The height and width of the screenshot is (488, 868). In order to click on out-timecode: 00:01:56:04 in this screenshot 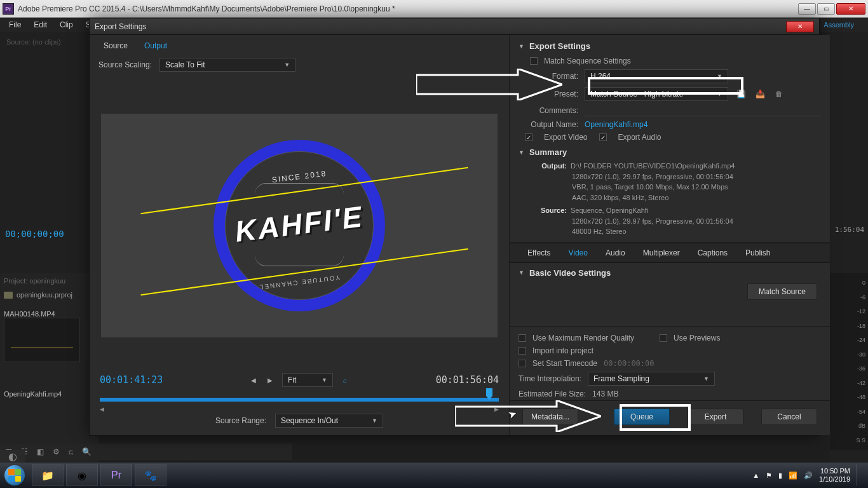, I will do `click(468, 380)`.